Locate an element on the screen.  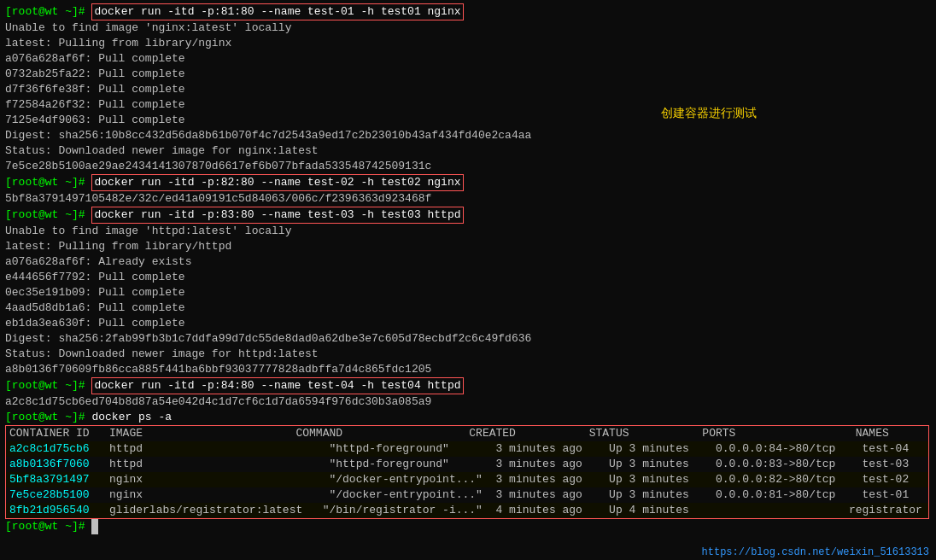
cmd-3: docker run -itd -p:83:80 --name test-03 … is located at coordinates (277, 215).